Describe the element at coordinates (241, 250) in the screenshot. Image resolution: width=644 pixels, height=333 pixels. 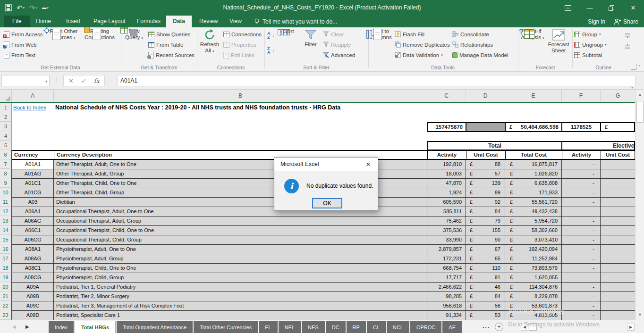
I see `cell-currency-description: Physiotherapist, Adult, One to One` at that location.